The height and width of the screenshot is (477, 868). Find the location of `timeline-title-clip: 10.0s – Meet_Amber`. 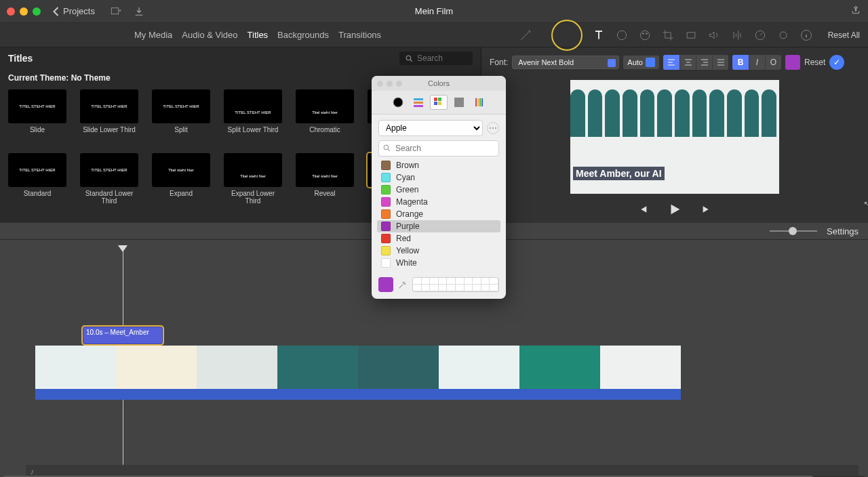

timeline-title-clip: 10.0s – Meet_Amber is located at coordinates (123, 335).